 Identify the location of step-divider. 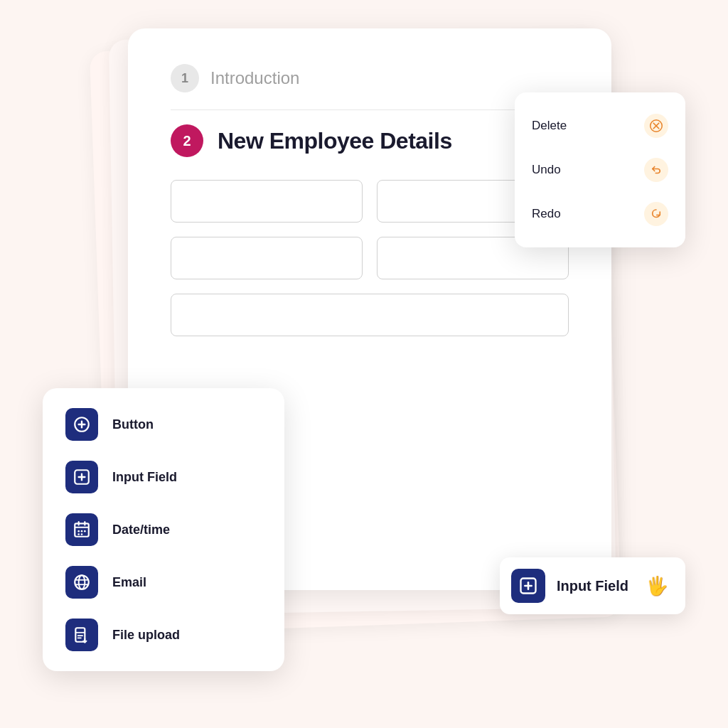
(370, 109).